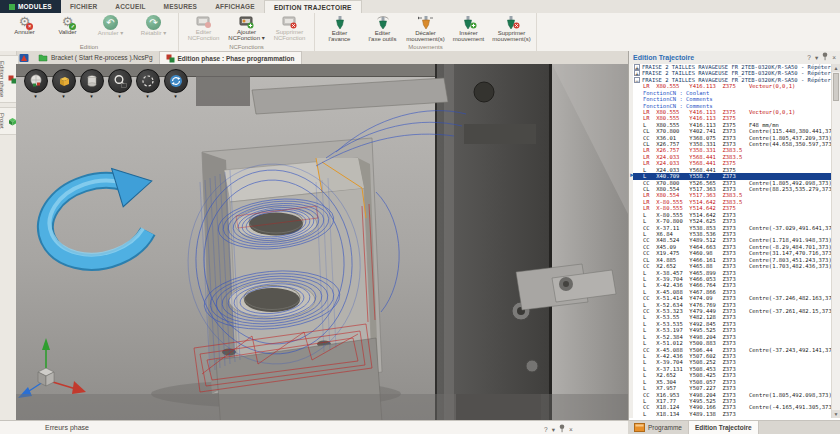 The height and width of the screenshot is (434, 840). I want to click on ribbon-tab-label: MODULES, so click(35, 6).